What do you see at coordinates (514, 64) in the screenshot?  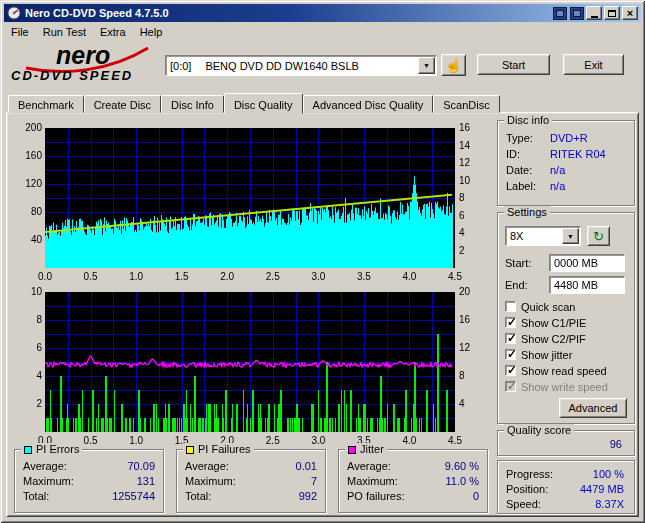 I see `start-button: Start` at bounding box center [514, 64].